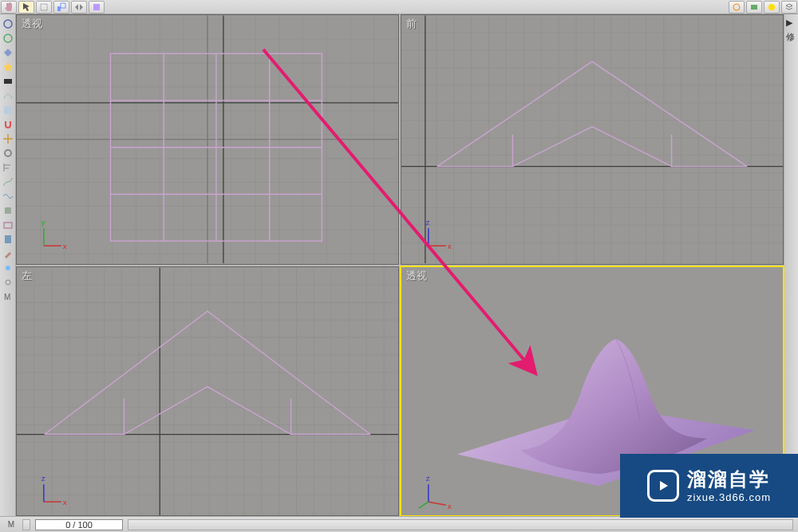 The width and height of the screenshot is (798, 532). Describe the element at coordinates (8, 182) in the screenshot. I see `path-icon` at that location.